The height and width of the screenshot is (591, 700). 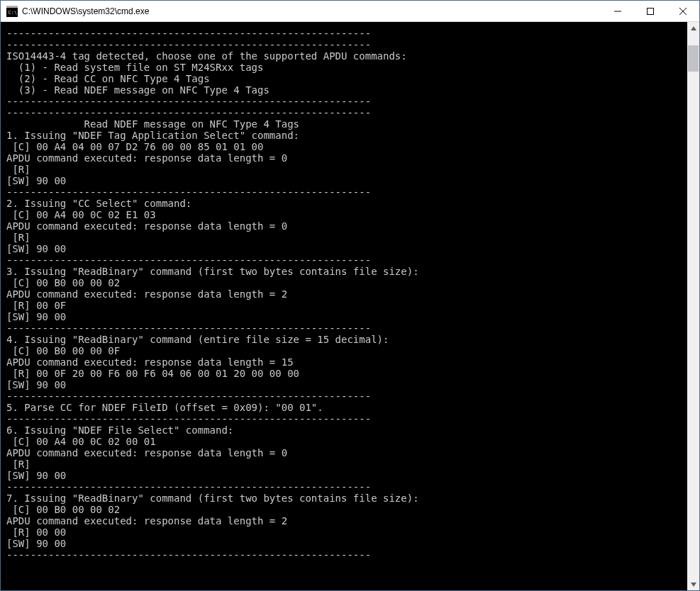 I want to click on terminal-line: 1. Issuing "NDEF Tag Application Select"…, so click(x=347, y=135).